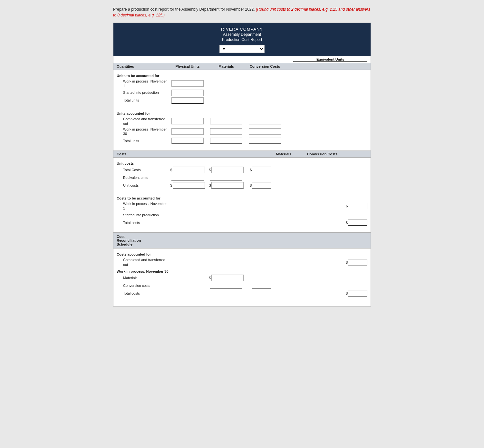 The width and height of the screenshot is (484, 448). Describe the element at coordinates (188, 101) in the screenshot. I see `total-units-physical-input` at that location.